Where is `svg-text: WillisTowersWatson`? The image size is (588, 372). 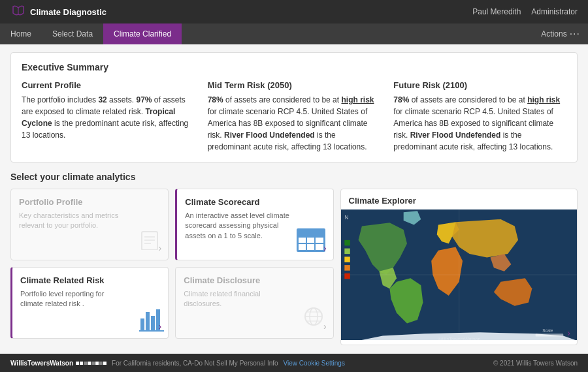
svg-text: WillisTowersWatson is located at coordinates (459, 338).